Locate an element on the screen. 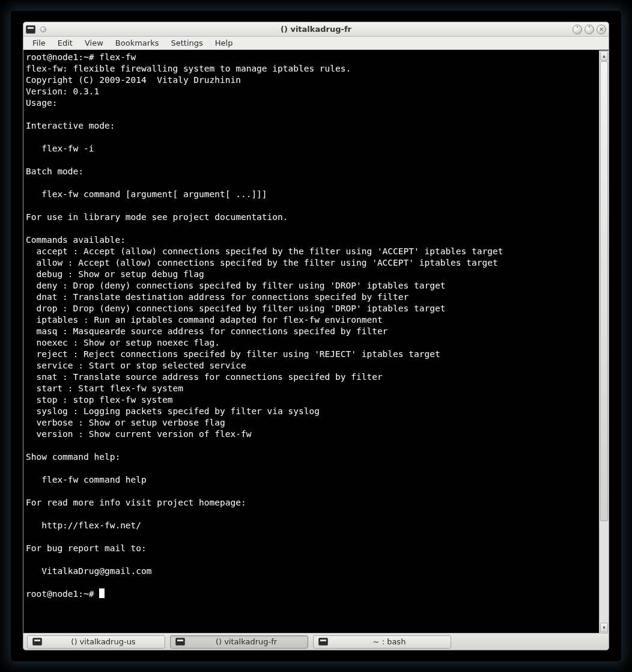 This screenshot has width=632, height=672. cursor is located at coordinates (102, 593).